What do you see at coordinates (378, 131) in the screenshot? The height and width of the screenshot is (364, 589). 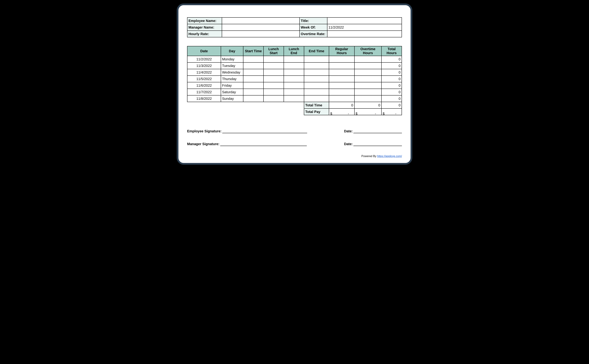 I see `employee-date-line` at bounding box center [378, 131].